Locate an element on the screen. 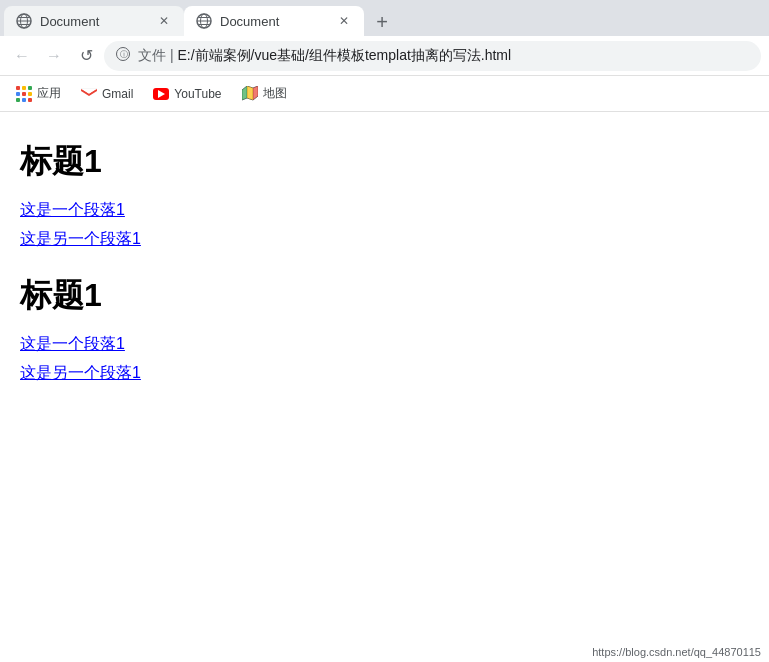  gmail-icon is located at coordinates (89, 94).